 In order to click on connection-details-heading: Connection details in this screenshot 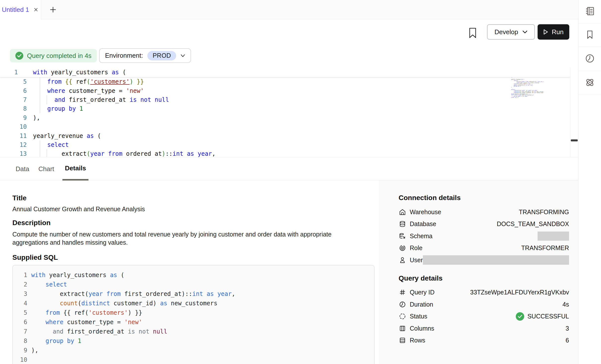, I will do `click(484, 198)`.